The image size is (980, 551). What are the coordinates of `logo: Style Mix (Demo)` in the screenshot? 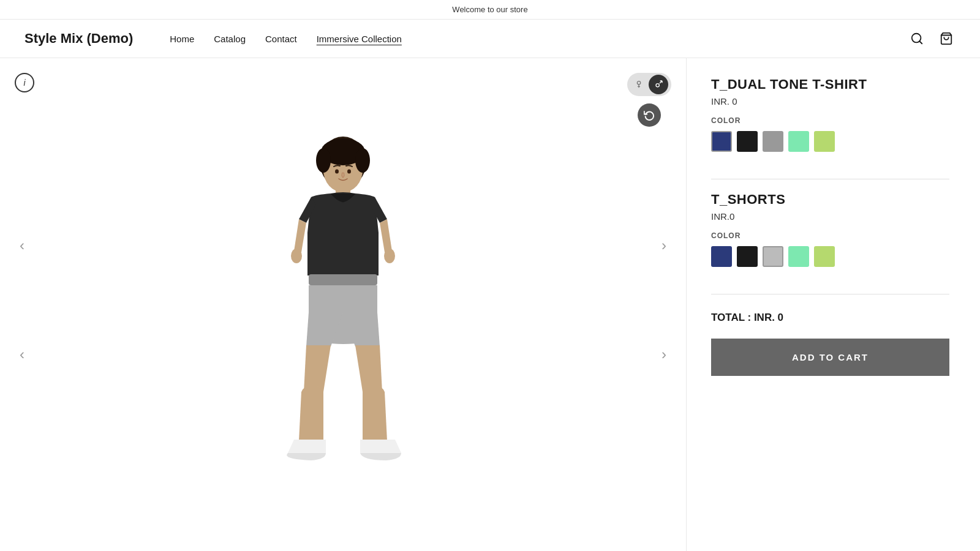 It's located at (78, 39).